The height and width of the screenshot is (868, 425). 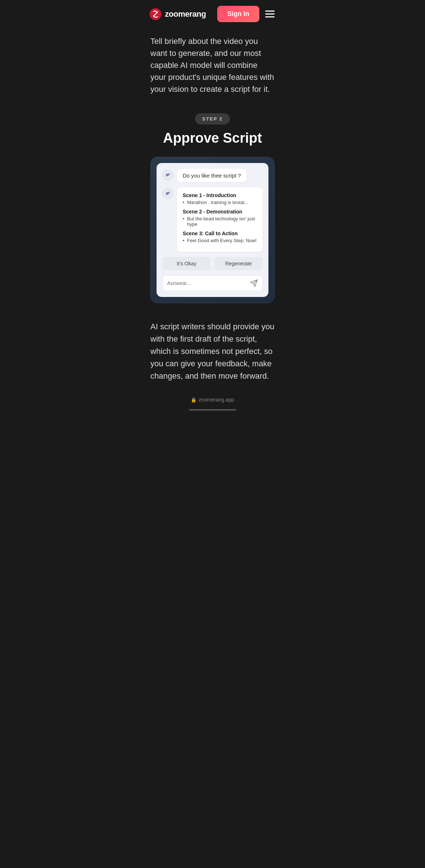 What do you see at coordinates (155, 14) in the screenshot?
I see `logo-icon` at bounding box center [155, 14].